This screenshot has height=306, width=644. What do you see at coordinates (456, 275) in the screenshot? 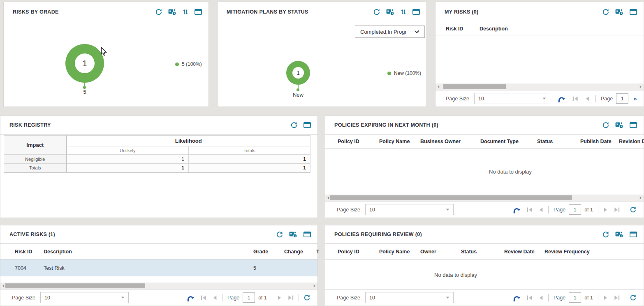
I see `no-data-message: No data to display` at bounding box center [456, 275].